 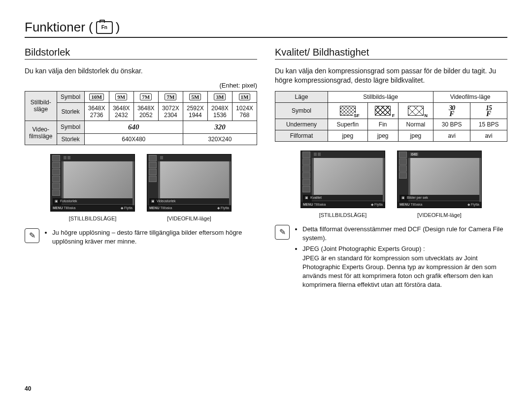 I want to click on size-cell: 2592X 1944, so click(x=195, y=111).